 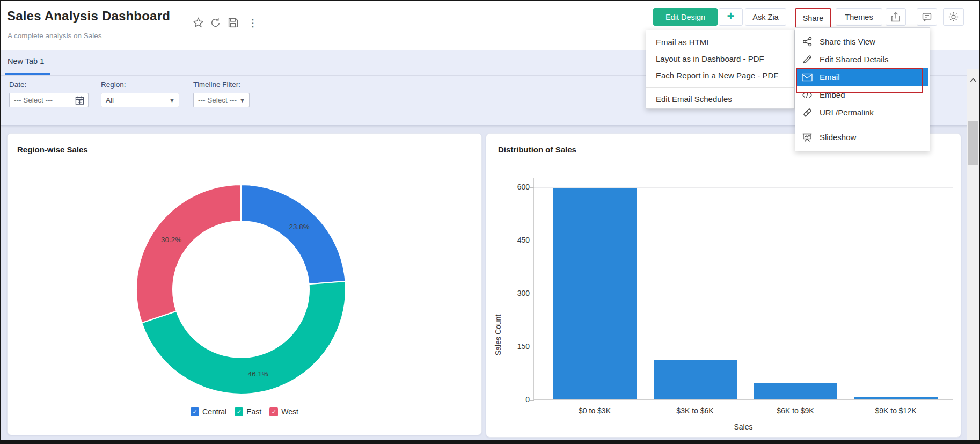 What do you see at coordinates (49, 100) in the screenshot?
I see `date-filter-select: --- Select ---` at bounding box center [49, 100].